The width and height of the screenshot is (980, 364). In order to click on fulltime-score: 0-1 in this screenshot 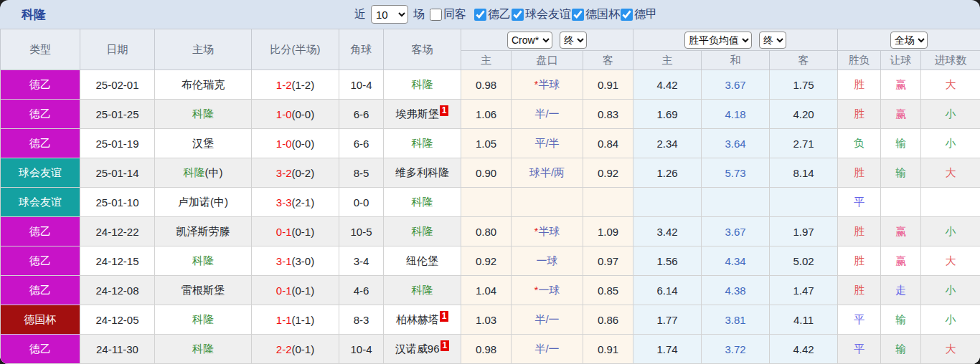, I will do `click(284, 232)`.